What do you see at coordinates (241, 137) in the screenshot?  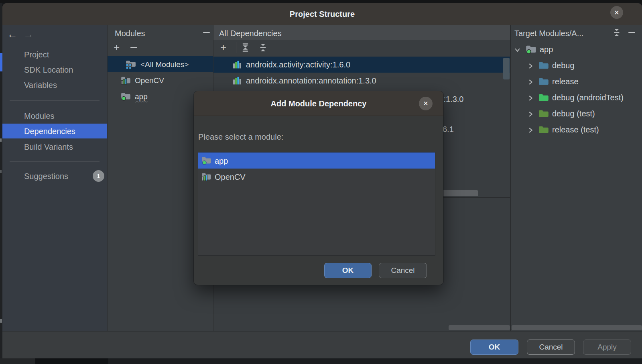 I see `modal-message: Please select a module:` at bounding box center [241, 137].